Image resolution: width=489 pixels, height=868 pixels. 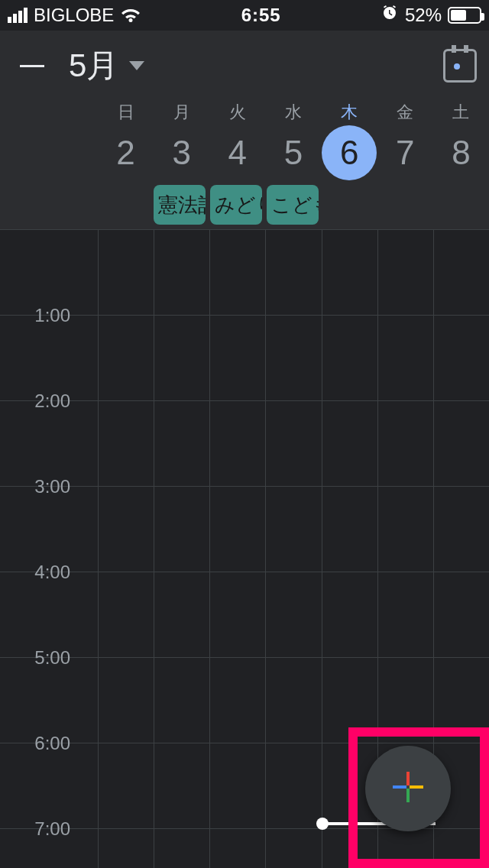 I want to click on day-col-sun: 日 2, so click(x=125, y=141).